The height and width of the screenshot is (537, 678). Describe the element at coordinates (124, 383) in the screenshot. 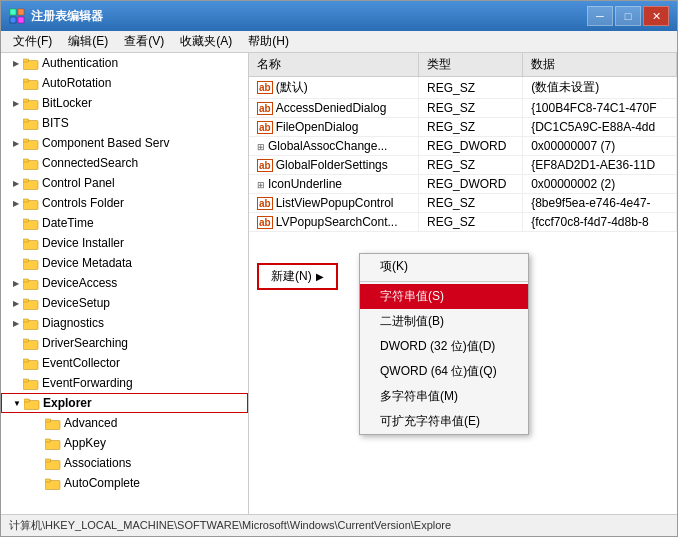

I see `tree-item: EventForwarding` at that location.